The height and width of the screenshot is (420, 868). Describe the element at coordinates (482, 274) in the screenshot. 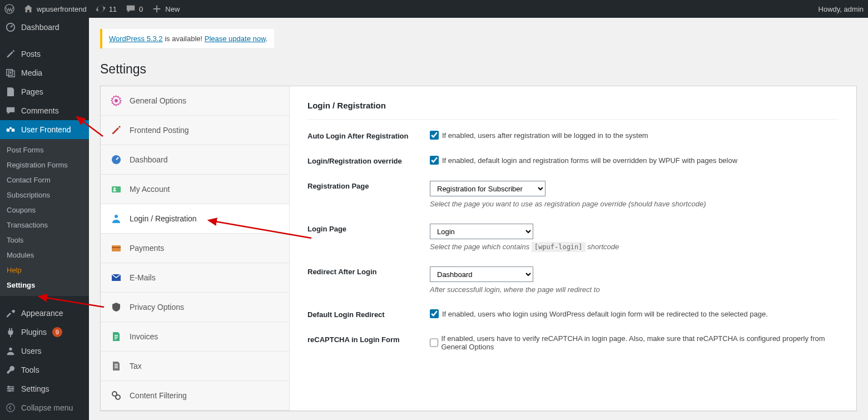

I see `select-redirect: Dashboard` at that location.